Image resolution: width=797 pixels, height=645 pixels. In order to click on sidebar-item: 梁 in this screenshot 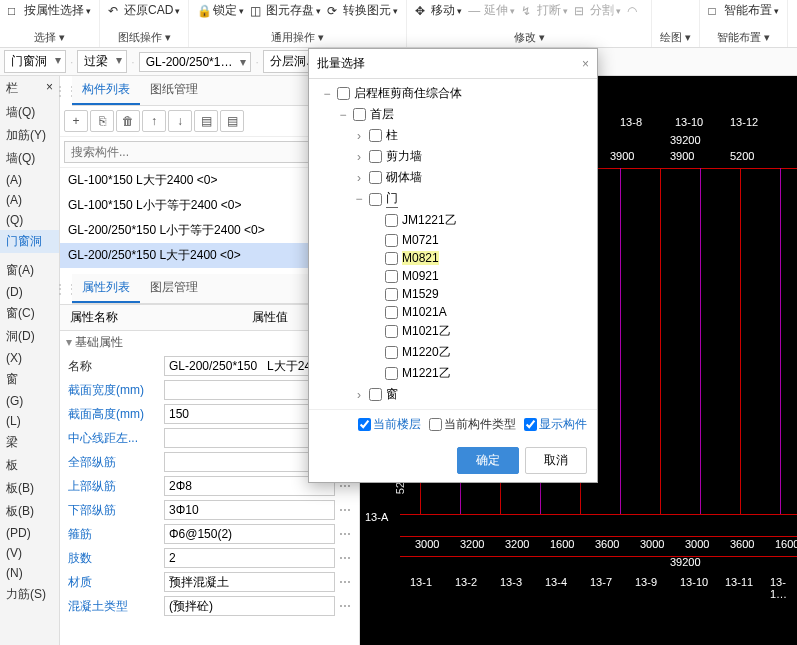, I will do `click(30, 442)`.